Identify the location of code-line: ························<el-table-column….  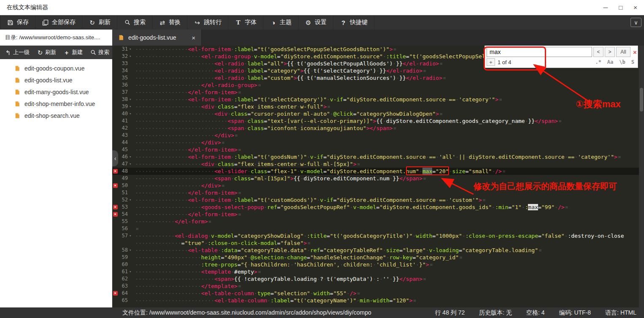
(387, 301).